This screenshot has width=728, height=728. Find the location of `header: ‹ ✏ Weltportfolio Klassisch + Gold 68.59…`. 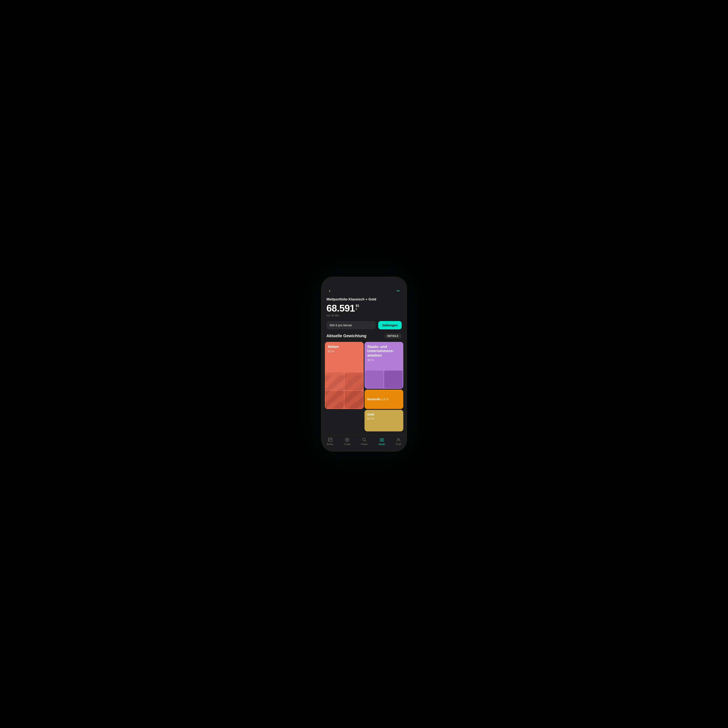

header: ‹ ✏ Weltportfolio Klassisch + Gold 68.59… is located at coordinates (364, 305).